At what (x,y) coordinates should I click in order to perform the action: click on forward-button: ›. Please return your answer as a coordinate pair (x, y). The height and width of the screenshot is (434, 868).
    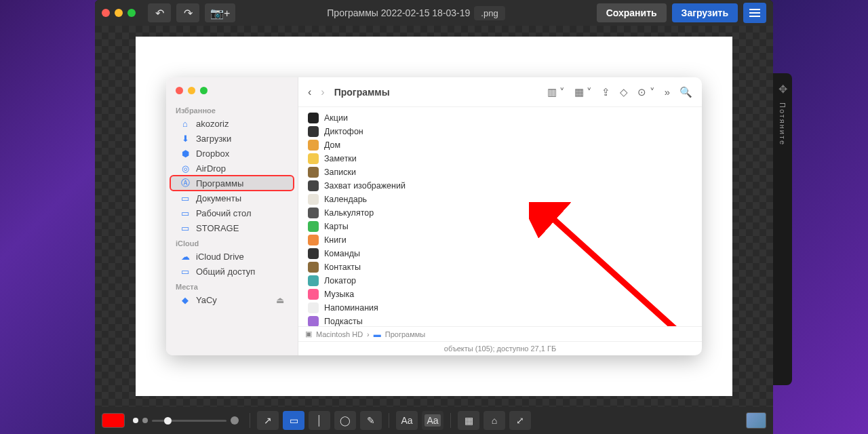
    Looking at the image, I should click on (323, 92).